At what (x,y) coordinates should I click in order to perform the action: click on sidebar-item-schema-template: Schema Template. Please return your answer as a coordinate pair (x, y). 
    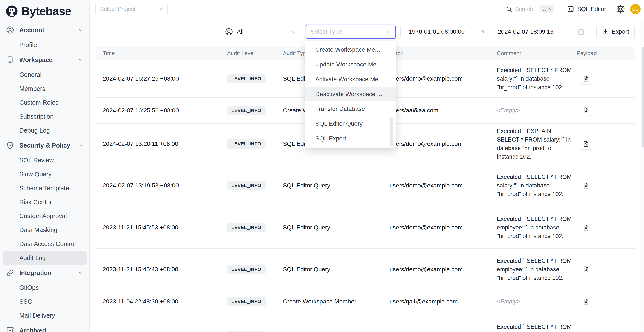
    Looking at the image, I should click on (44, 188).